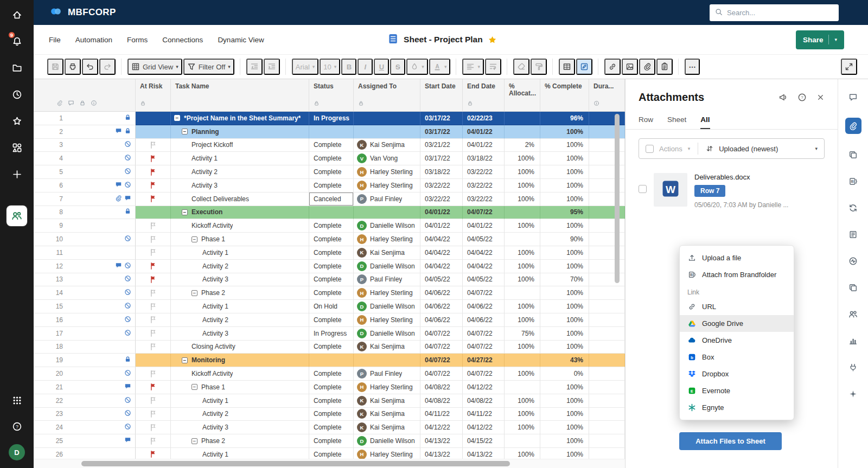 The width and height of the screenshot is (868, 468). Describe the element at coordinates (128, 441) in the screenshot. I see `comment-indicator-icon` at that location.